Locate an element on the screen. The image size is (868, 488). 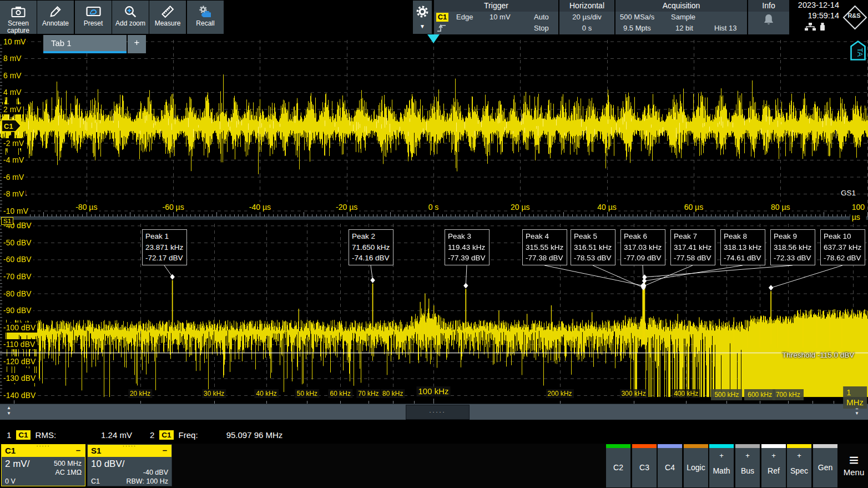
channel-button-logic: Logic is located at coordinates (696, 466).